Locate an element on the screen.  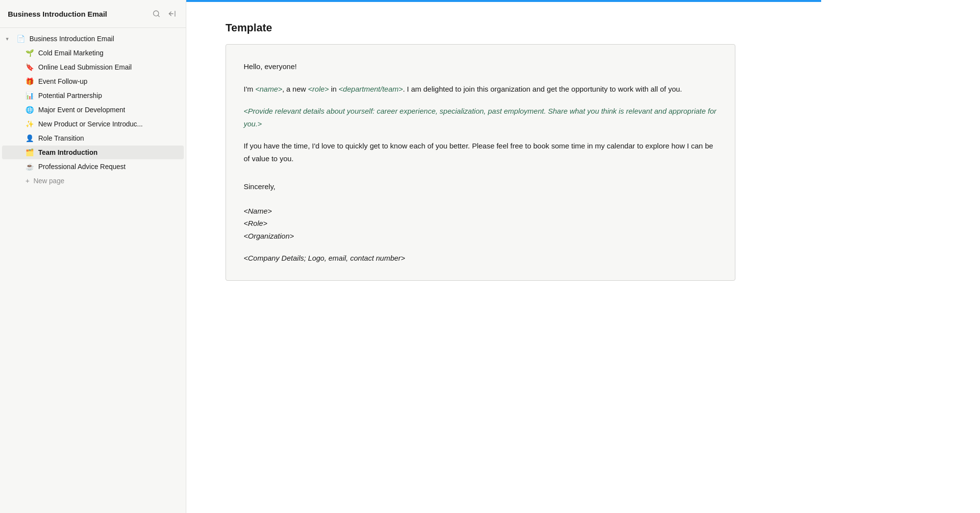
potential-partnership-label: Potential Partnership is located at coordinates (70, 96).